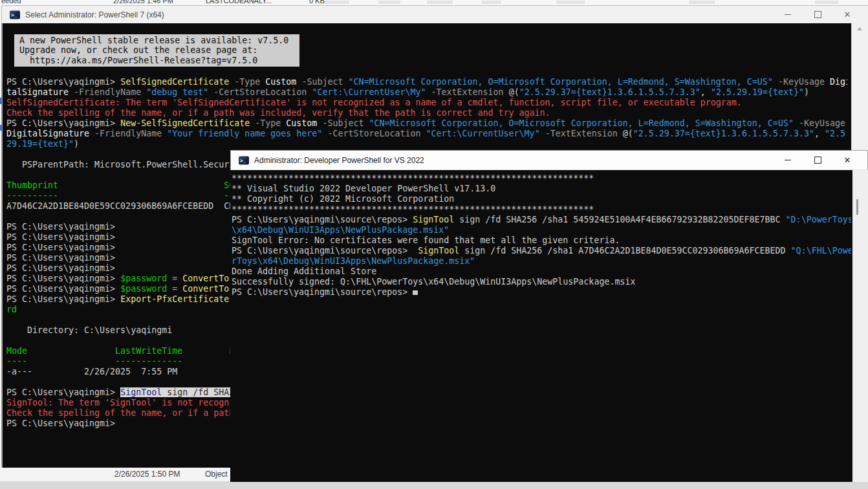  What do you see at coordinates (858, 207) in the screenshot?
I see `scrollbar-thumb` at bounding box center [858, 207].